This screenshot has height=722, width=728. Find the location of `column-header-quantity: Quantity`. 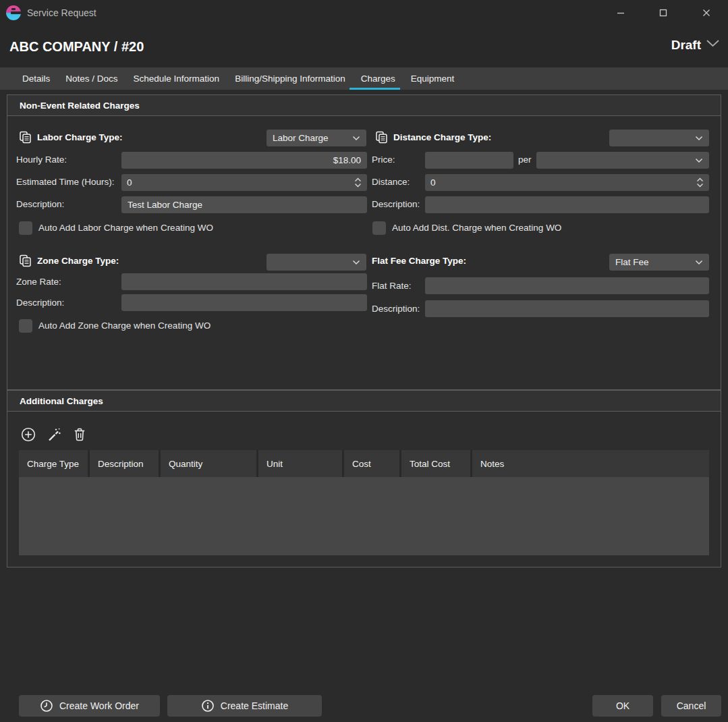

column-header-quantity: Quantity is located at coordinates (209, 464).